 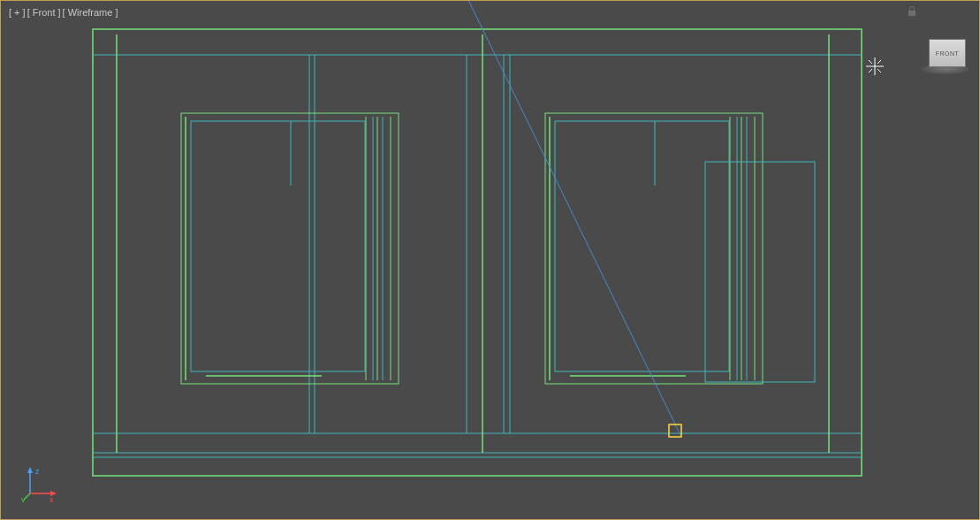 What do you see at coordinates (760, 272) in the screenshot?
I see `swing-panel` at bounding box center [760, 272].